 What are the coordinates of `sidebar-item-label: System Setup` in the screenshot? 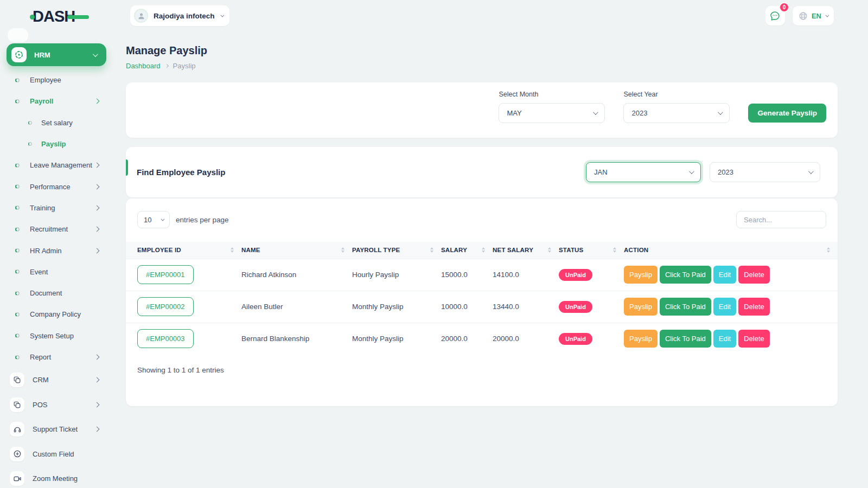 It's located at (52, 336).